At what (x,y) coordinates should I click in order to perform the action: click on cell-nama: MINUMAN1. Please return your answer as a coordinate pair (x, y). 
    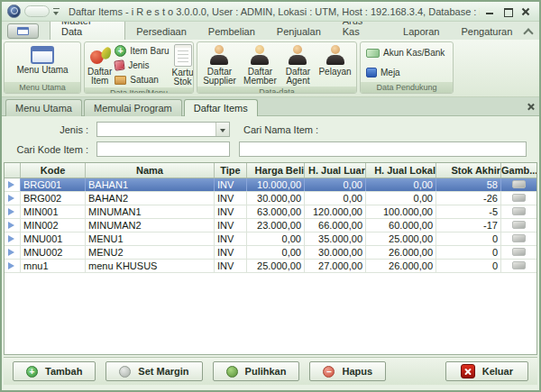
    Looking at the image, I should click on (150, 212).